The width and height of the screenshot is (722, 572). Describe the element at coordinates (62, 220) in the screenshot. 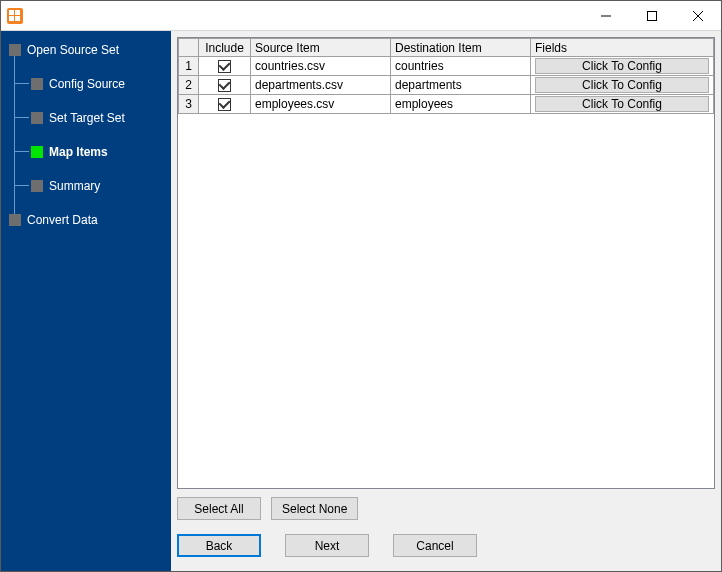

I see `sidebar-item-label: Convert Data` at that location.